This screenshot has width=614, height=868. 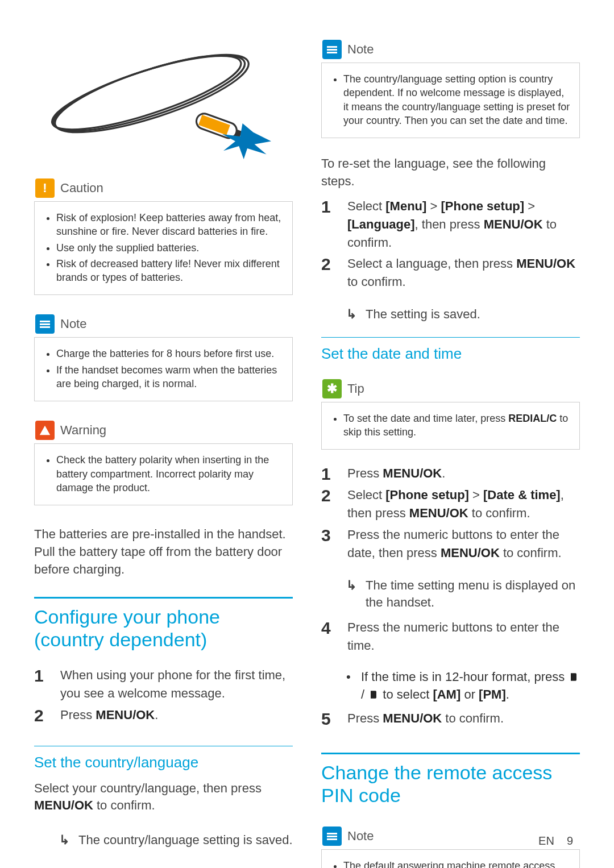 I want to click on heading-configure-phone: Configure your phone (country dependent), so click(x=164, y=629).